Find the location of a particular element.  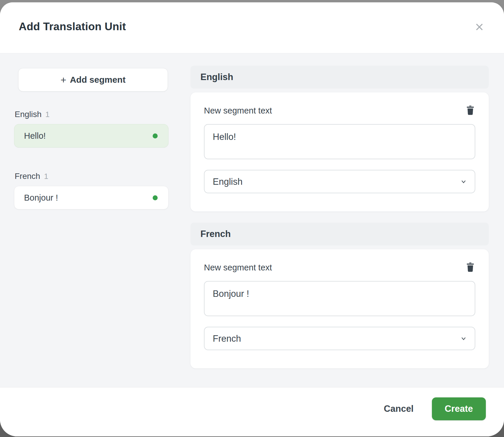

segment-text-input: Hello! is located at coordinates (340, 142).